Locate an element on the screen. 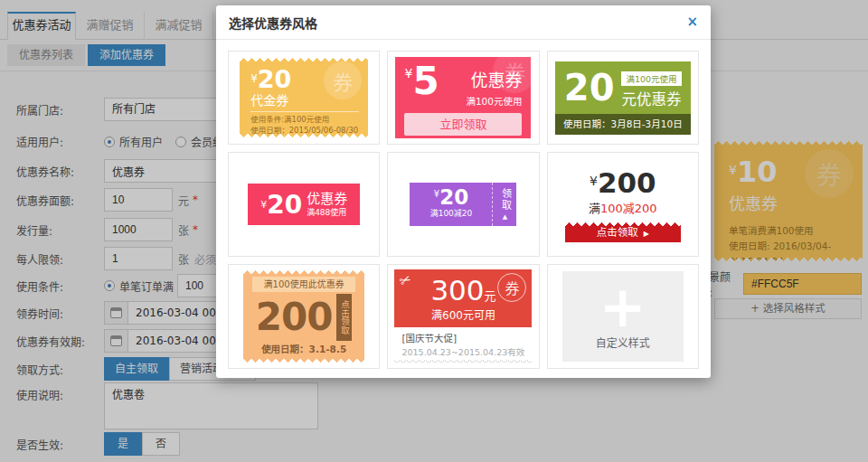 The width and height of the screenshot is (868, 462). coupon-style-card-5: ¥20 满100减20 领取 ▲ is located at coordinates (463, 204).